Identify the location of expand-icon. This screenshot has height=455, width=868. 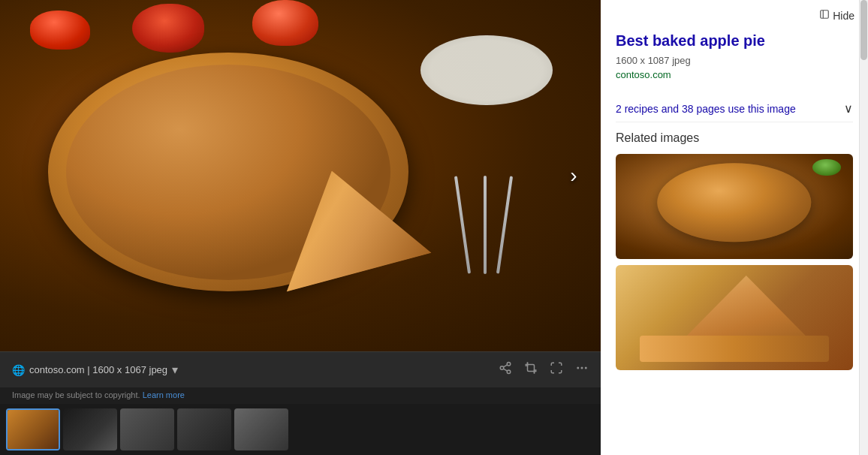
(556, 369).